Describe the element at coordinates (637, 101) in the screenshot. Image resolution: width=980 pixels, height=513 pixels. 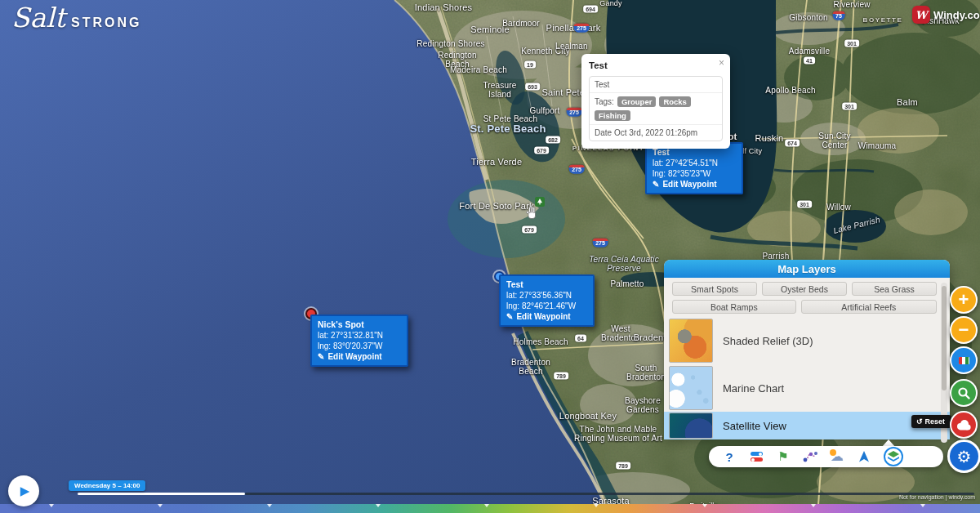
I see `tag-grouper: Grouper` at that location.